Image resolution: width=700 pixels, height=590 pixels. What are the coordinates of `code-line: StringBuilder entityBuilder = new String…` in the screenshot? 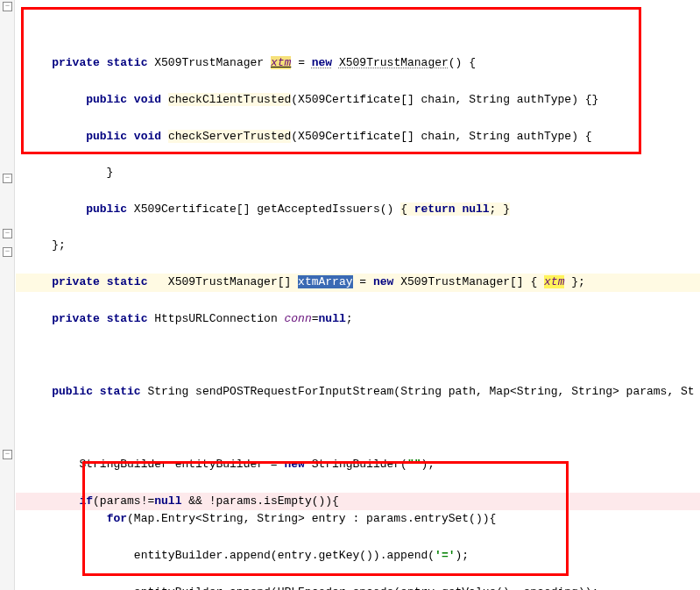 It's located at (357, 465).